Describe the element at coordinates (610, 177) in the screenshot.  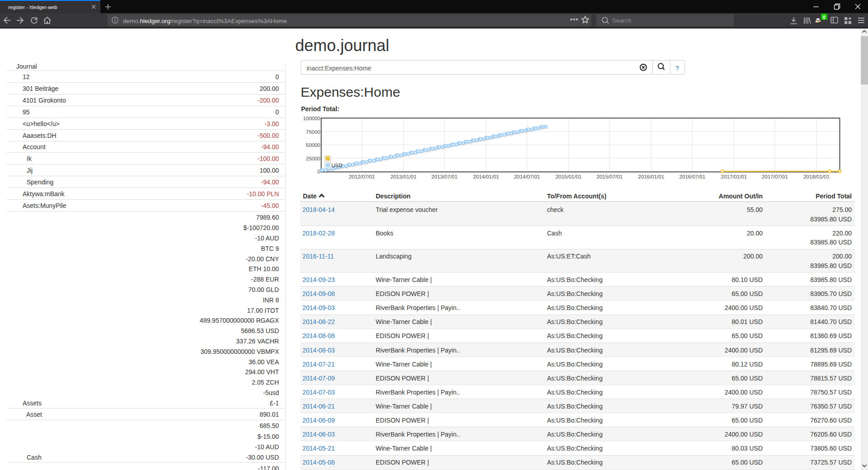
I see `svg-text: 2015/07/01` at that location.